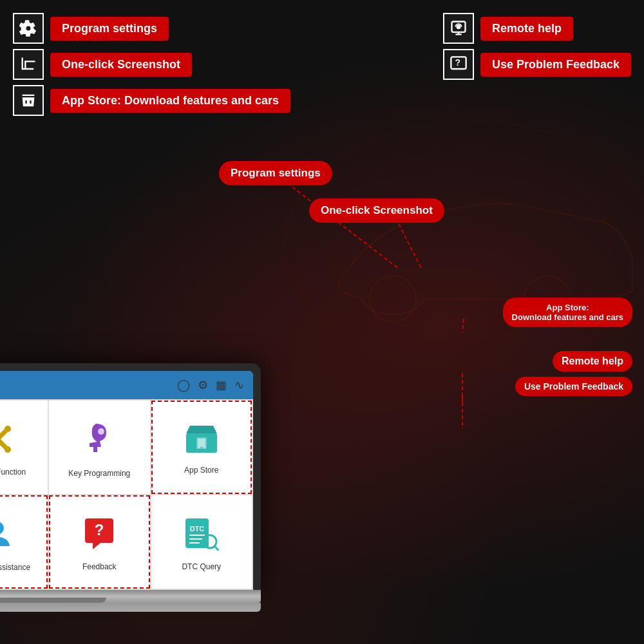 The height and width of the screenshot is (644, 644). What do you see at coordinates (152, 64) in the screenshot?
I see `feature-item-screenshot: One-click Screenshot` at bounding box center [152, 64].